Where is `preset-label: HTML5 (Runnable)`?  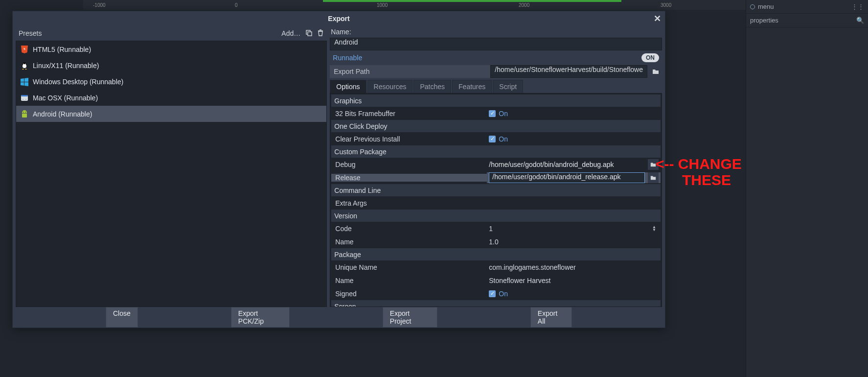
preset-label: HTML5 (Runnable) is located at coordinates (62, 49).